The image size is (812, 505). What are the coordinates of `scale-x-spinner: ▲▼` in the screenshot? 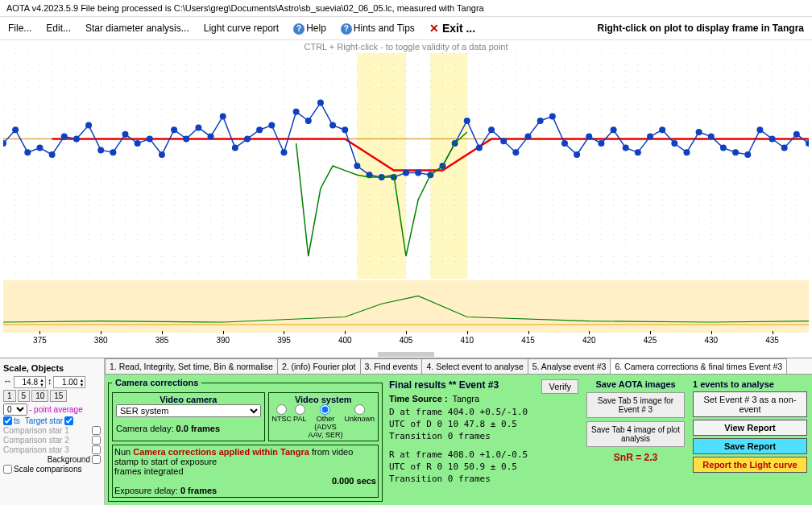 It's located at (30, 382).